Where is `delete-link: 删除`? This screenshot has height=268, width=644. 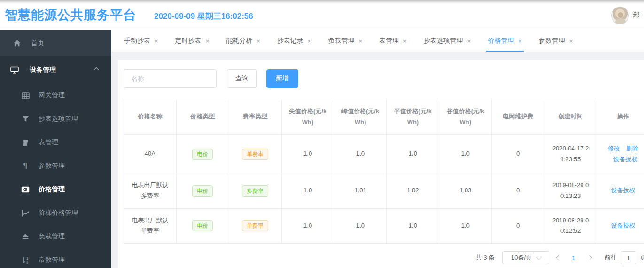
delete-link: 删除 is located at coordinates (632, 149).